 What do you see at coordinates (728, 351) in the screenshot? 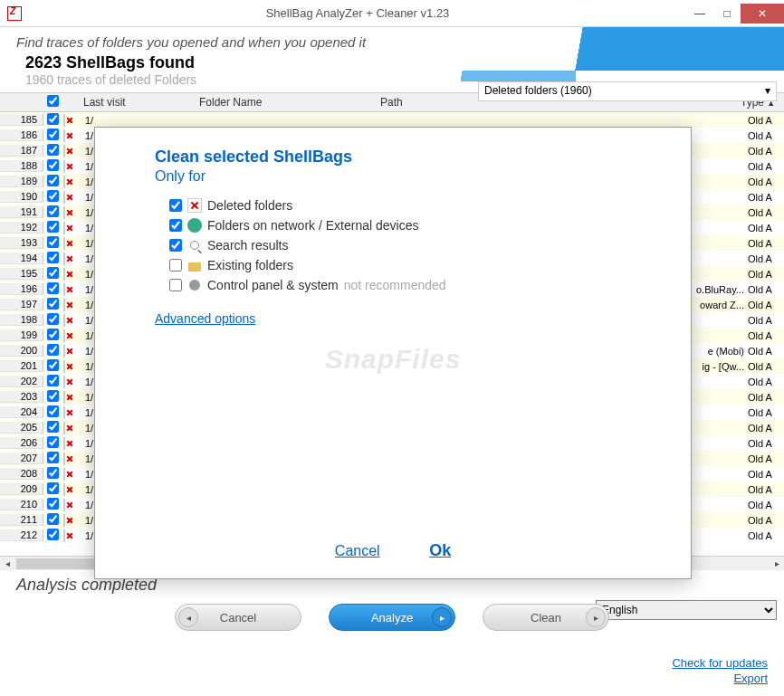
I see `row-path-tail: e (Mobi)` at bounding box center [728, 351].